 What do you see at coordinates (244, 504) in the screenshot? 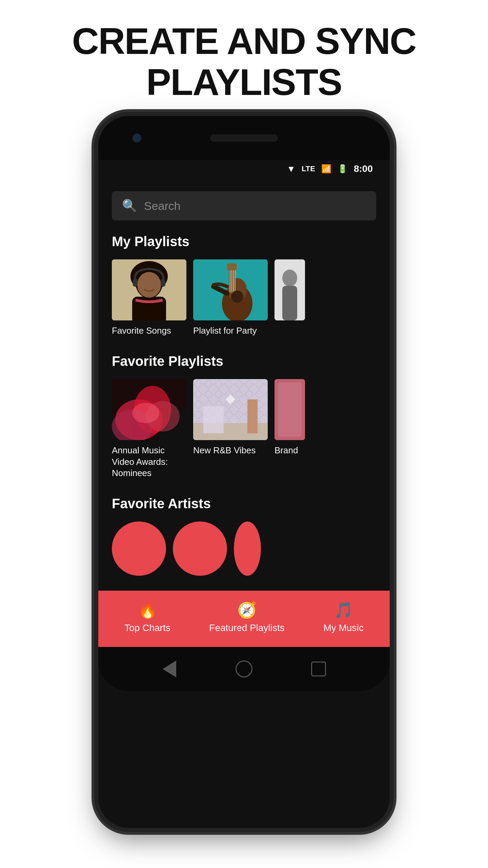
I see `favorite-artists-title: Favorite Artists` at bounding box center [244, 504].